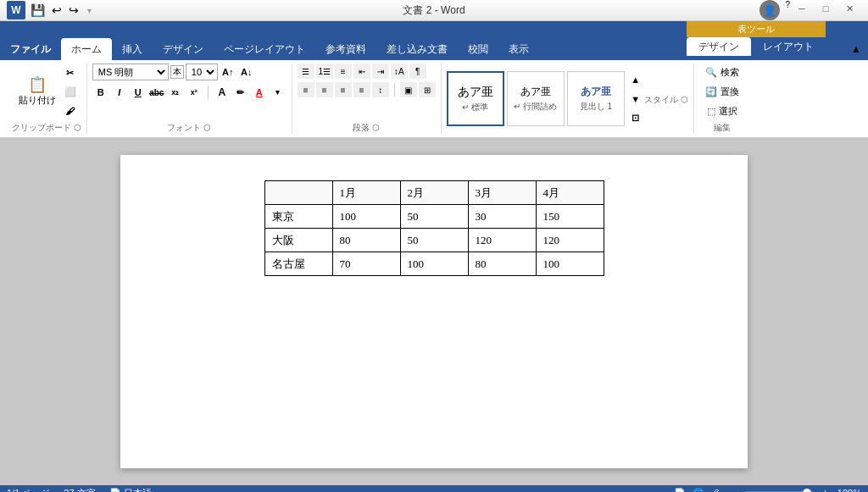  Describe the element at coordinates (120, 92) in the screenshot. I see `italic-button: I` at that location.